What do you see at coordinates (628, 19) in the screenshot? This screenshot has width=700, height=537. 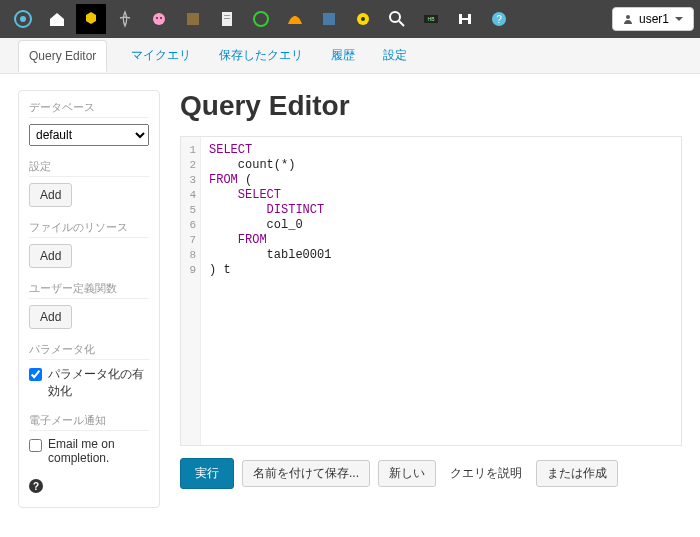 I see `user-icon` at bounding box center [628, 19].